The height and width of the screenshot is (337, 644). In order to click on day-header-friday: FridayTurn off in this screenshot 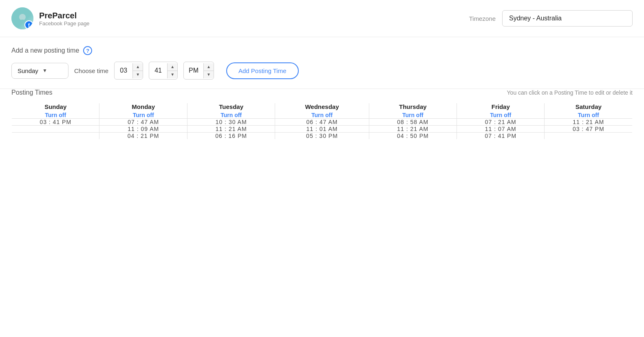, I will do `click(501, 111)`.